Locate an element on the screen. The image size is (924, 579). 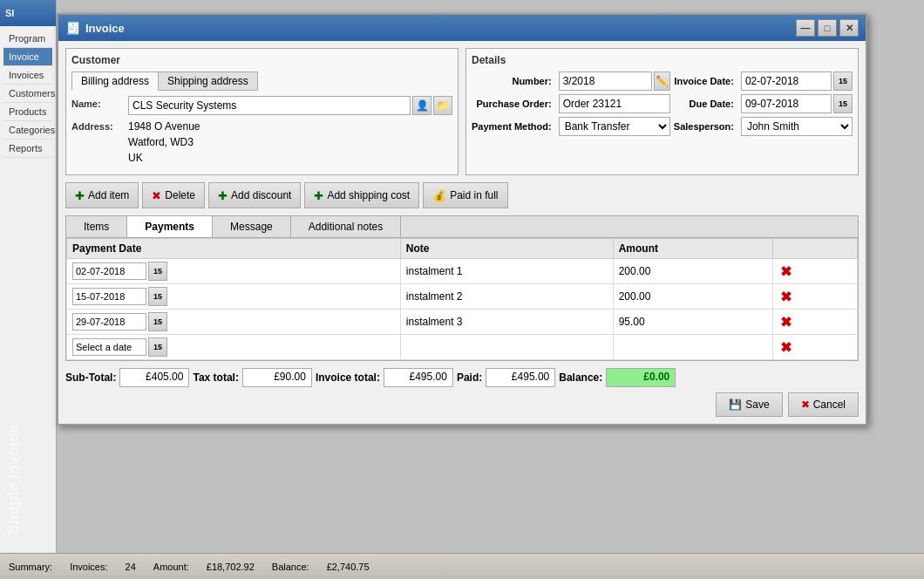
paid-in-full-label: Paid in full is located at coordinates (474, 195).